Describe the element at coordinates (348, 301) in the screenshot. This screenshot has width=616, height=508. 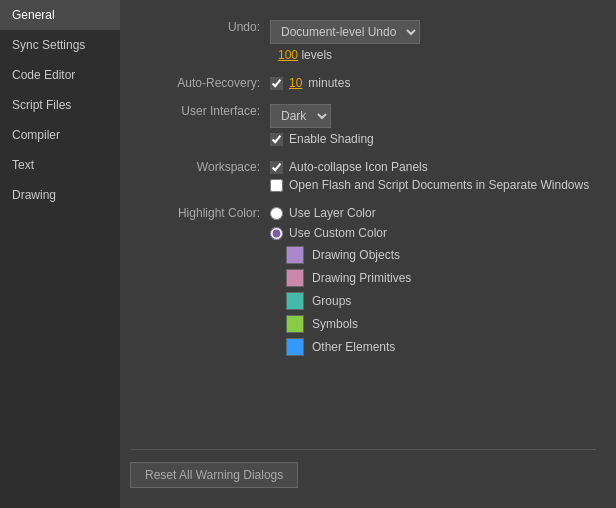
I see `color-item-groups: Groups` at that location.